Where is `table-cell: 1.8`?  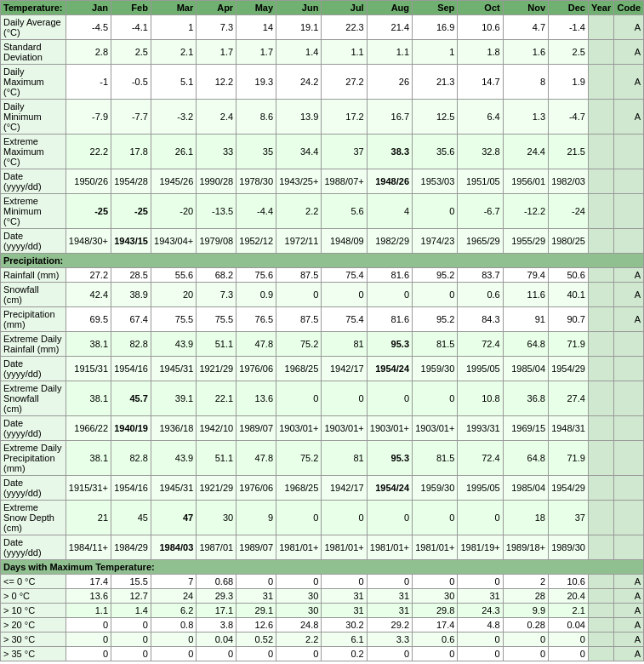 table-cell: 1.8 is located at coordinates (480, 53).